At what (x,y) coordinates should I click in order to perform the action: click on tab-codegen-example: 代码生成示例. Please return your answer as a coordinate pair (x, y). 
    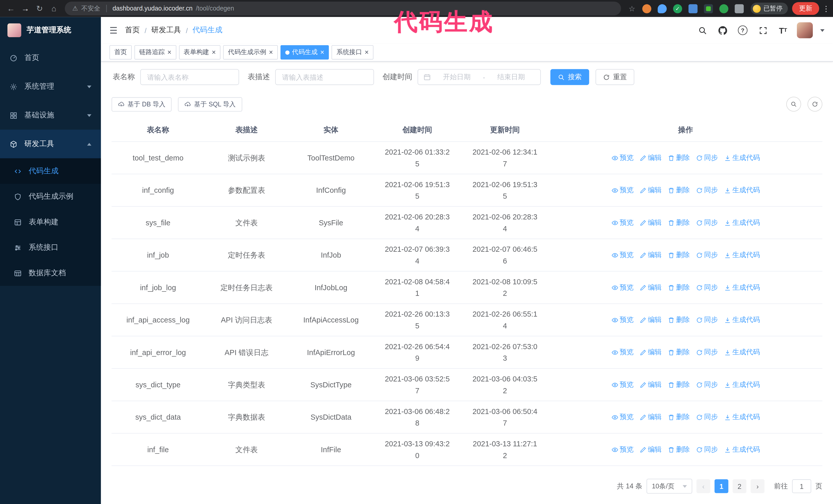
    Looking at the image, I should click on (251, 52).